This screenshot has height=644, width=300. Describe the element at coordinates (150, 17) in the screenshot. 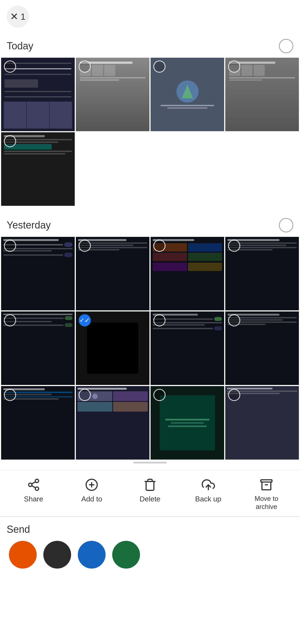

I see `header: ✕ 1` at that location.